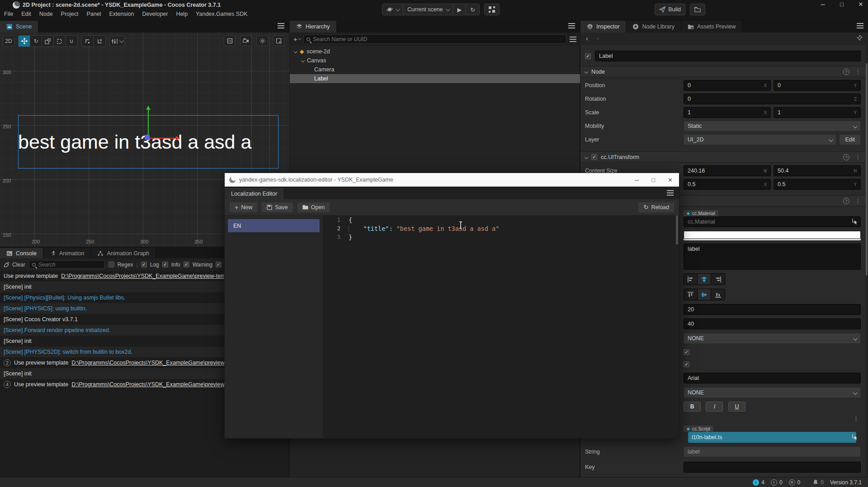 Image resolution: width=868 pixels, height=487 pixels. I want to click on tab-animation-graph: Animation Graph, so click(123, 253).